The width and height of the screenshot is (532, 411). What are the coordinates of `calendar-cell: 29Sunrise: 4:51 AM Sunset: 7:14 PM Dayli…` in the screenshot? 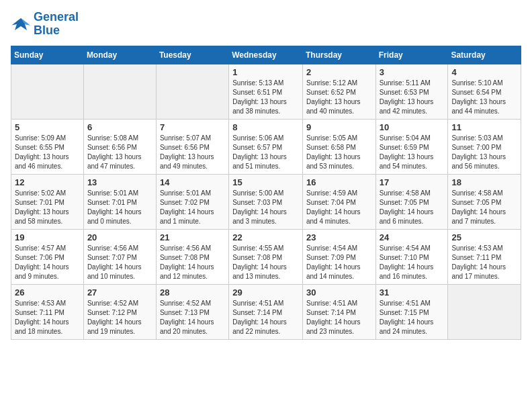 It's located at (266, 312).